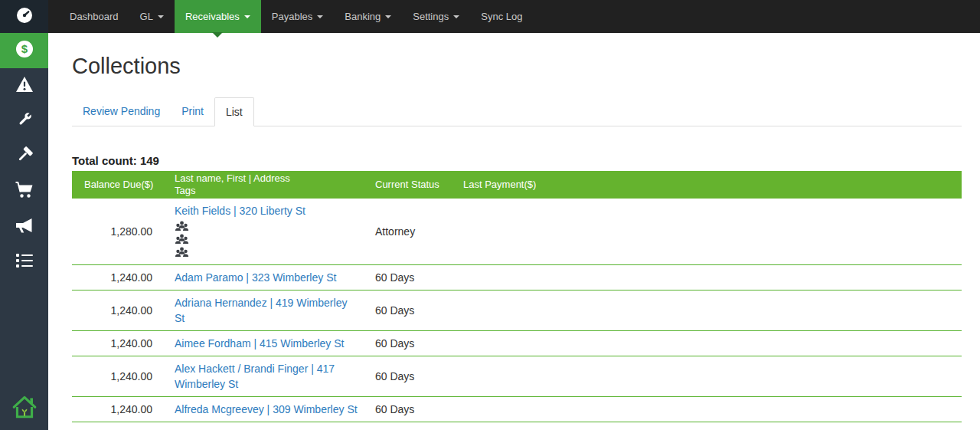 Image resolution: width=980 pixels, height=430 pixels. What do you see at coordinates (267, 239) in the screenshot?
I see `tags` at bounding box center [267, 239].